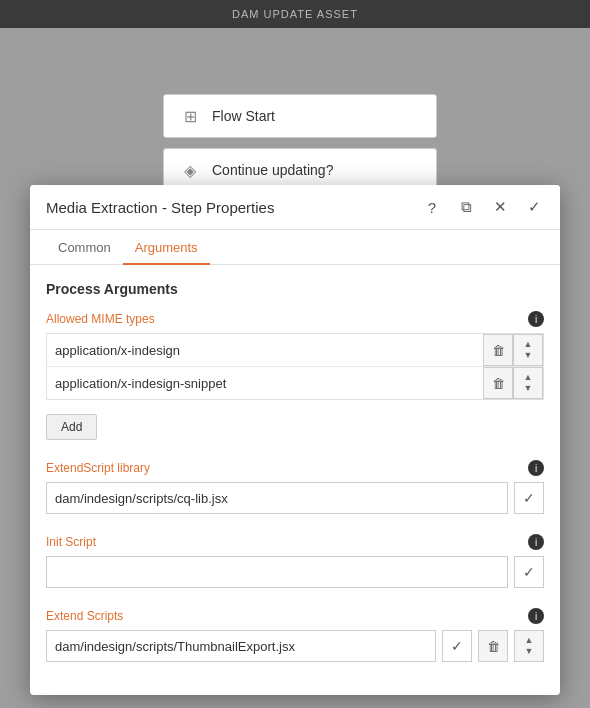 The width and height of the screenshot is (590, 708). Describe the element at coordinates (190, 170) in the screenshot. I see `flow-continue-icon: ◈` at that location.